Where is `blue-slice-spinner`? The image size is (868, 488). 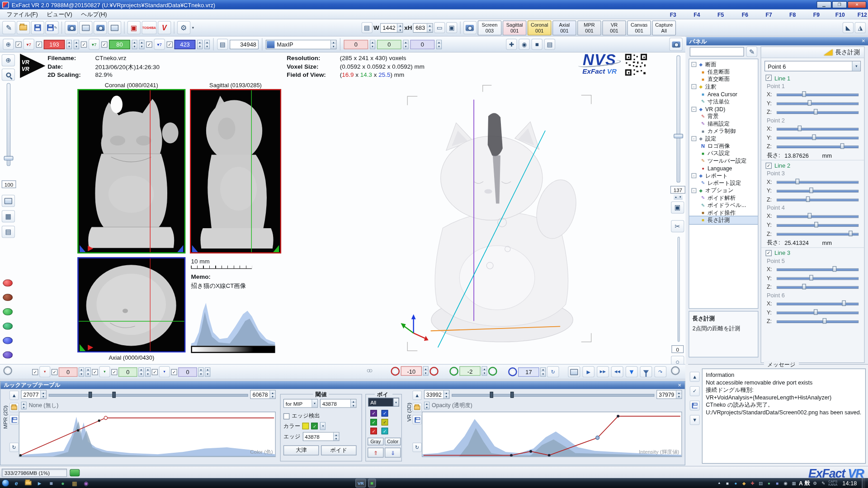 blue-slice-spinner is located at coordinates (200, 44).